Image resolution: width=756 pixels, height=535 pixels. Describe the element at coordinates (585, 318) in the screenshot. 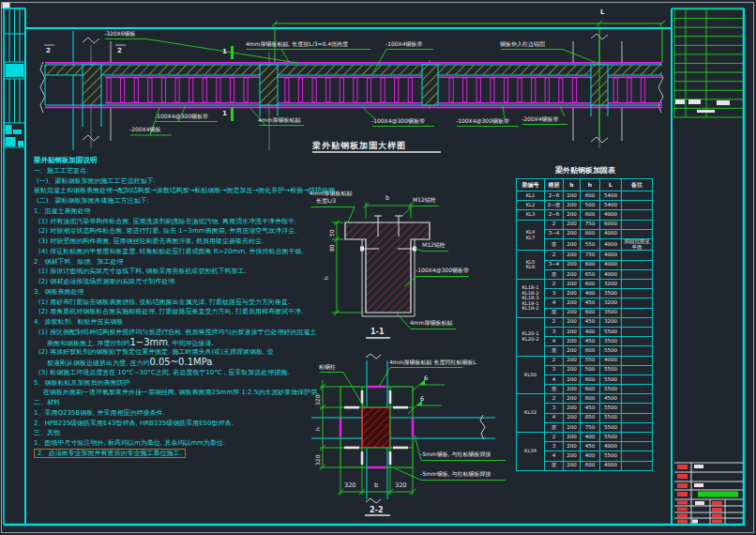

I see `reinforcement-table: 梁外贴钢板加固表 梁编号楼层bhL备注 KL12~62006005400KL22…` at that location.